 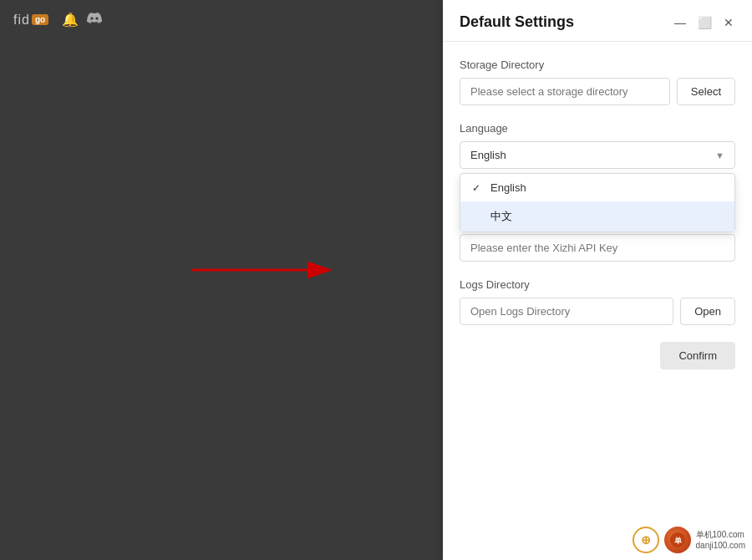 What do you see at coordinates (720, 155) in the screenshot?
I see `chevron-down-icon: ▼` at bounding box center [720, 155].